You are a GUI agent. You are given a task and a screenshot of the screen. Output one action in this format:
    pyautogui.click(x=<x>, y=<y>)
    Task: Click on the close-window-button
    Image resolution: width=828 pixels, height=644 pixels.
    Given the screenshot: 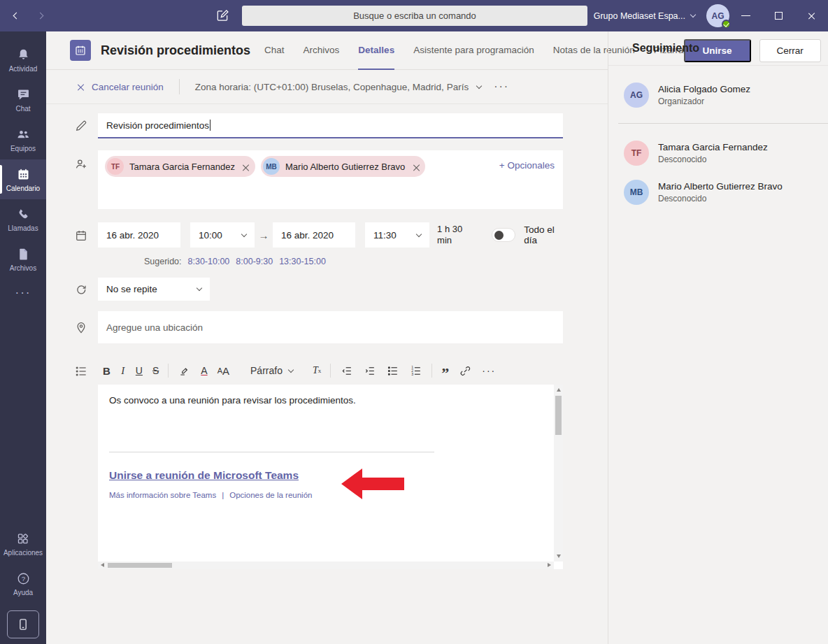 What is the action you would take?
    pyautogui.click(x=811, y=15)
    